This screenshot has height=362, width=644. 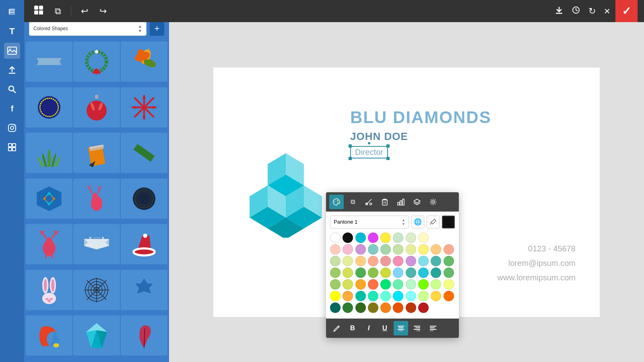 What do you see at coordinates (386, 249) in the screenshot?
I see `swatch-green-light` at bounding box center [386, 249].